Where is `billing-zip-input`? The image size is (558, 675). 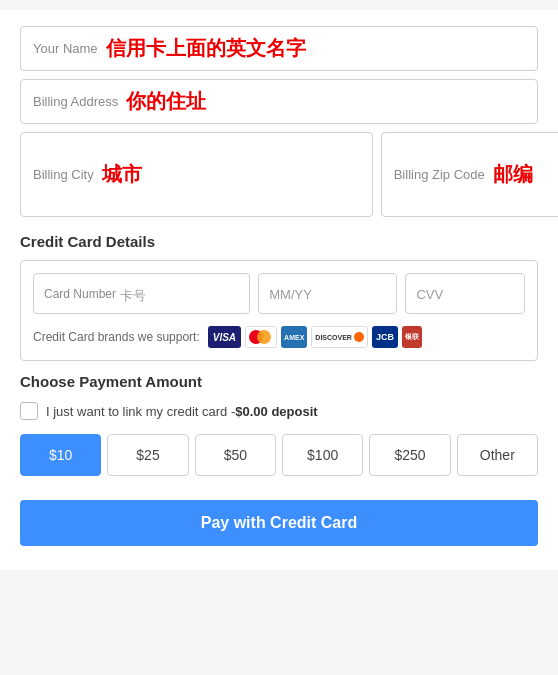
billing-zip-input is located at coordinates (526, 174).